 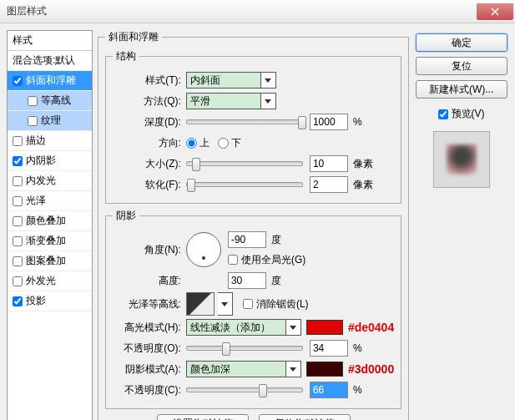 What do you see at coordinates (50, 241) in the screenshot?
I see `style-item-渐变叠加: 渐变叠加` at bounding box center [50, 241].